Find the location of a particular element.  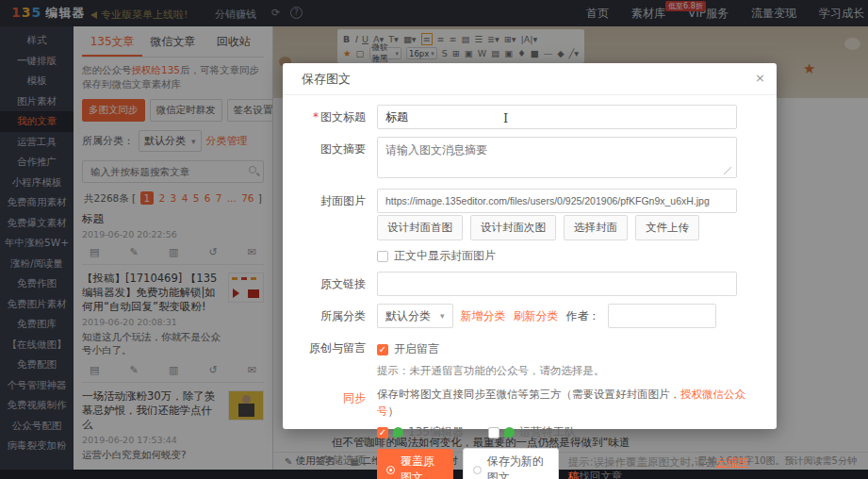

refresh-category-link: 刷新分类 is located at coordinates (536, 317).